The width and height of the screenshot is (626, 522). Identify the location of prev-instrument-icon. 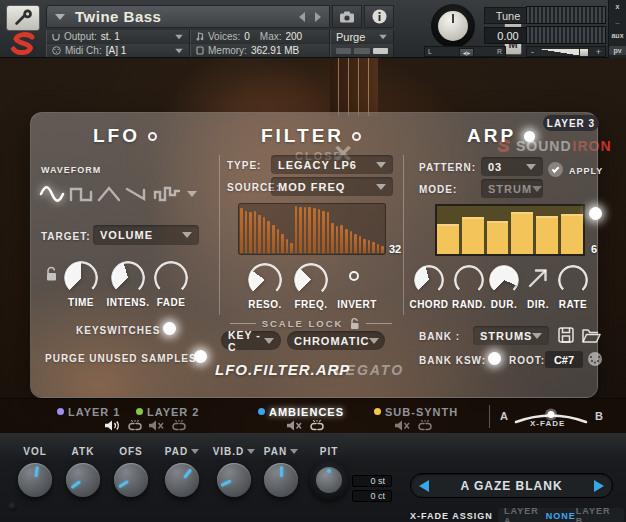
(302, 17).